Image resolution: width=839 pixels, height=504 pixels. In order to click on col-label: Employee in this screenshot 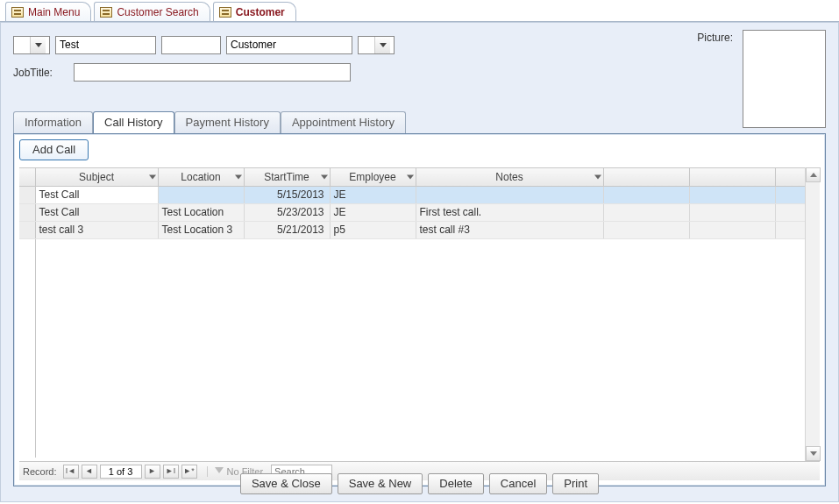, I will do `click(372, 177)`.